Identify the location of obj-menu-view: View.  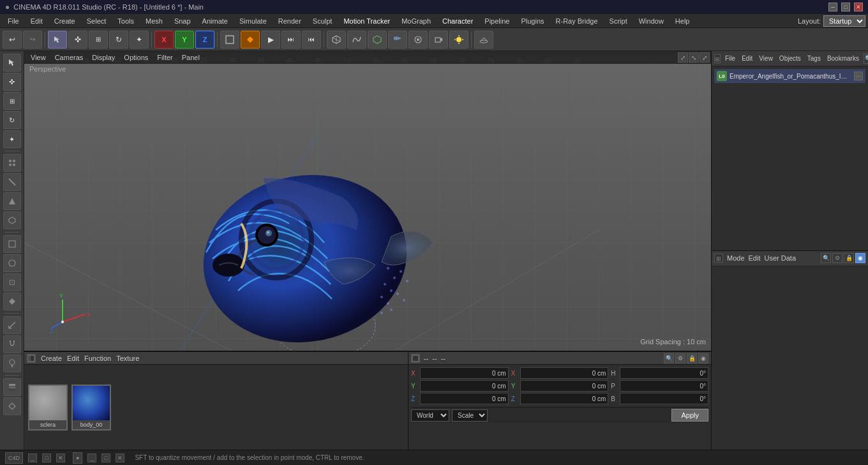
(766, 59).